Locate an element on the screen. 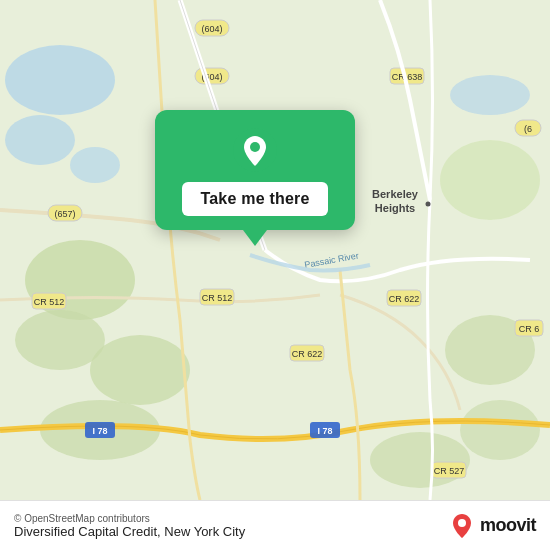 The image size is (550, 550). popup-card: Take me there is located at coordinates (255, 170).